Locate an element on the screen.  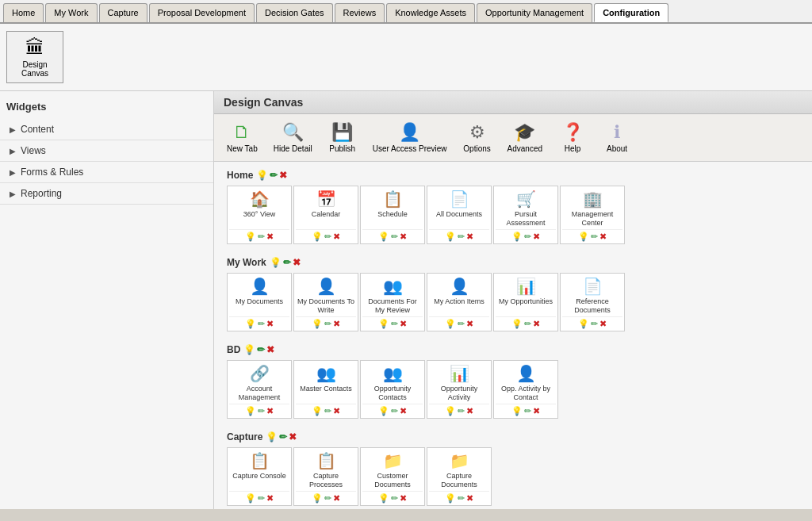
ctrl-edit-ai: ✏ is located at coordinates (462, 324).